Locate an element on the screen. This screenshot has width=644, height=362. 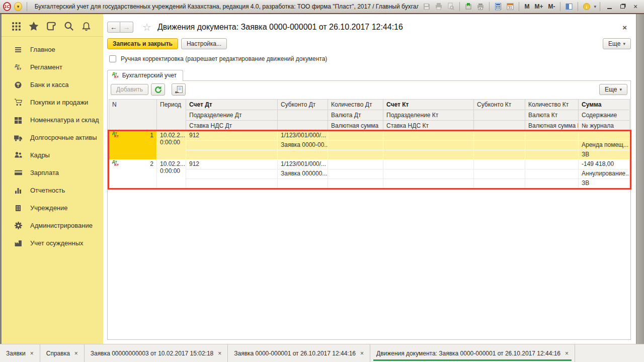
sidebar-item-reglament: ДтКт Регламент is located at coordinates (52, 67).